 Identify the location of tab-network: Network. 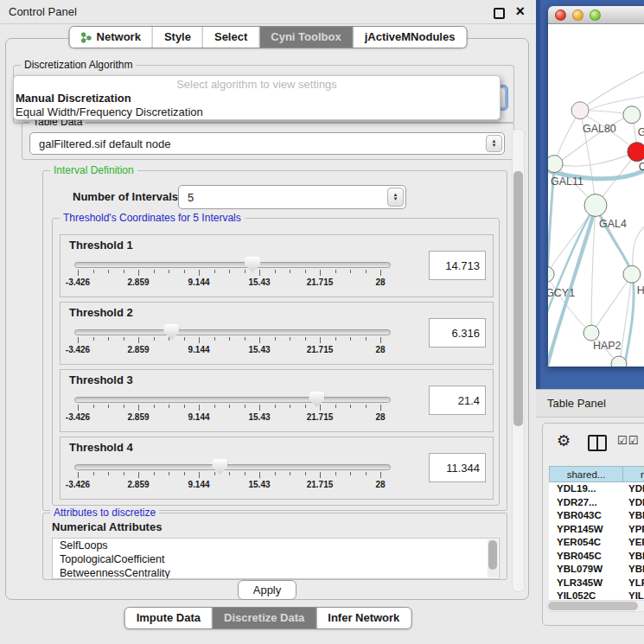
(112, 37).